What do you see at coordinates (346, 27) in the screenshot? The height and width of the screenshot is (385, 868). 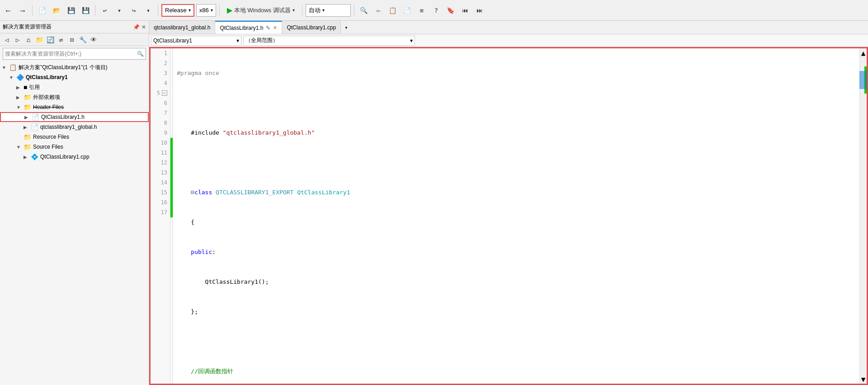 I see `tab-overflow: ▾` at bounding box center [346, 27].